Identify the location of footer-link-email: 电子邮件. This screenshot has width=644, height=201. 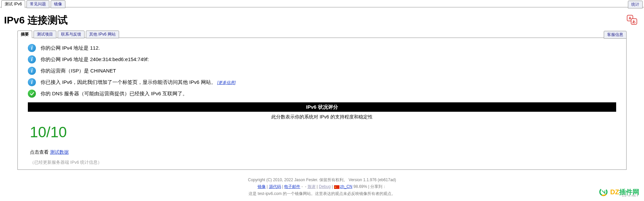
(292, 187).